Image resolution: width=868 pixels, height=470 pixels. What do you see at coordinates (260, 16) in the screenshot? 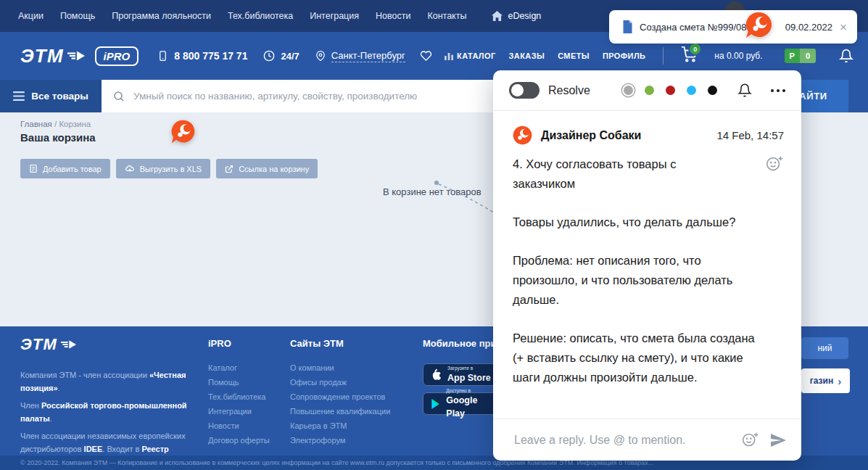
I see `topbar-link-library: Тех.библиотека` at bounding box center [260, 16].